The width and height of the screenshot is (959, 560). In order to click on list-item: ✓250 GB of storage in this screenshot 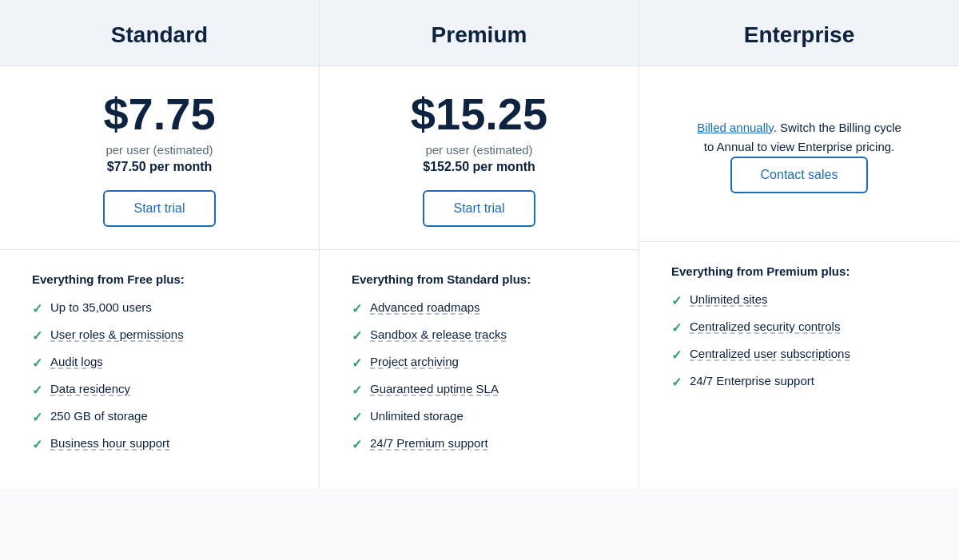, I will do `click(160, 417)`.